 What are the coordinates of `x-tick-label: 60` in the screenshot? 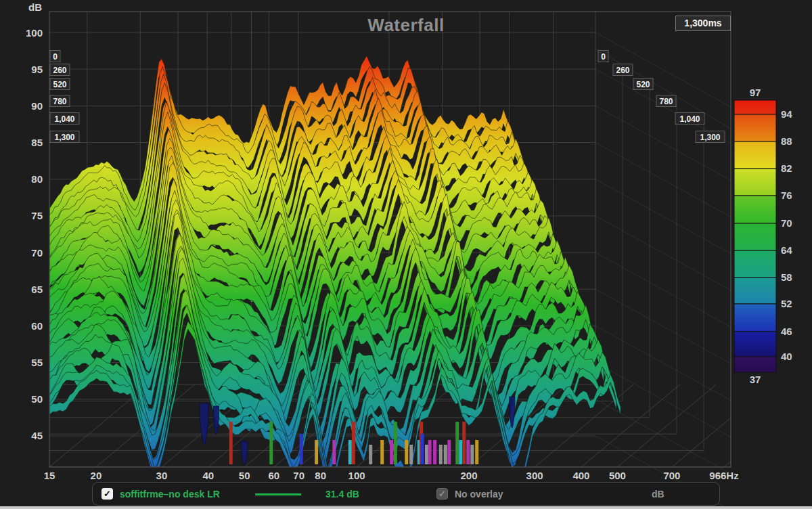 It's located at (273, 475).